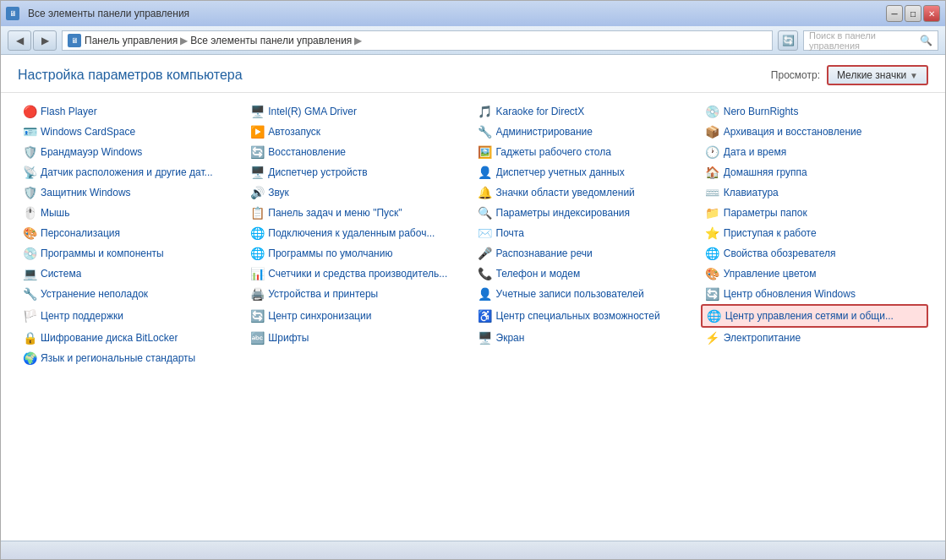  What do you see at coordinates (358, 253) in the screenshot?
I see `cp-item-default-programs: 🌐Программы по умолчанию` at bounding box center [358, 253].